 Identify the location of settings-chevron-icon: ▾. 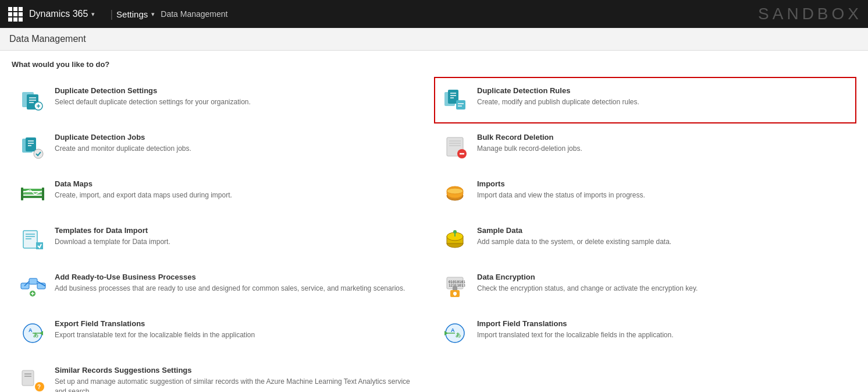
(153, 14).